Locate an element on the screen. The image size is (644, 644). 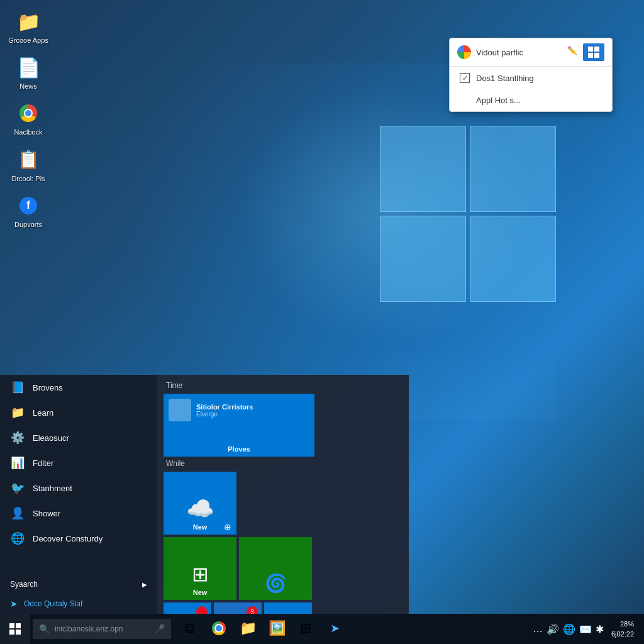
search-icon: 🔍 is located at coordinates (44, 629).